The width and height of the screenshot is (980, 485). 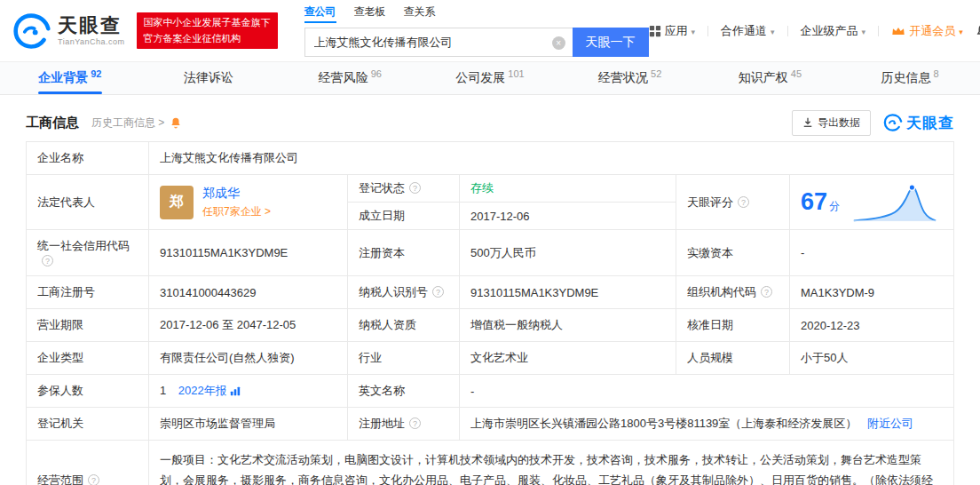 What do you see at coordinates (88, 293) in the screenshot?
I see `field-label: 工商注册号` at bounding box center [88, 293].